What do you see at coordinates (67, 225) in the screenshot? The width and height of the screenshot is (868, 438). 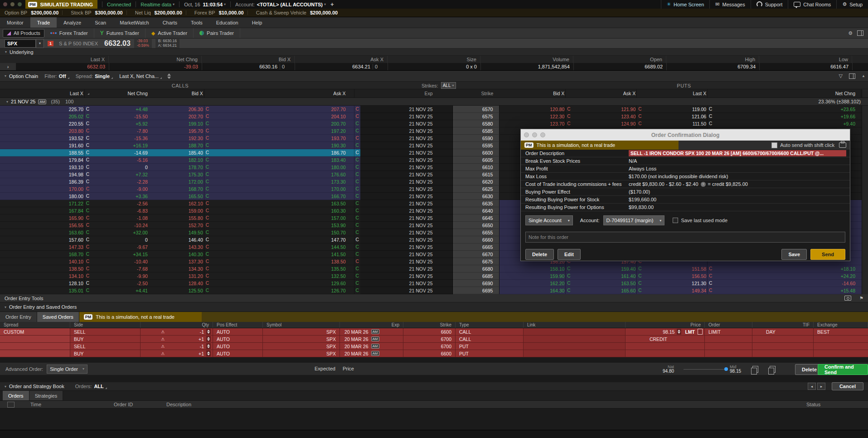 I see `cell-c-last: 156.55` at bounding box center [67, 225].